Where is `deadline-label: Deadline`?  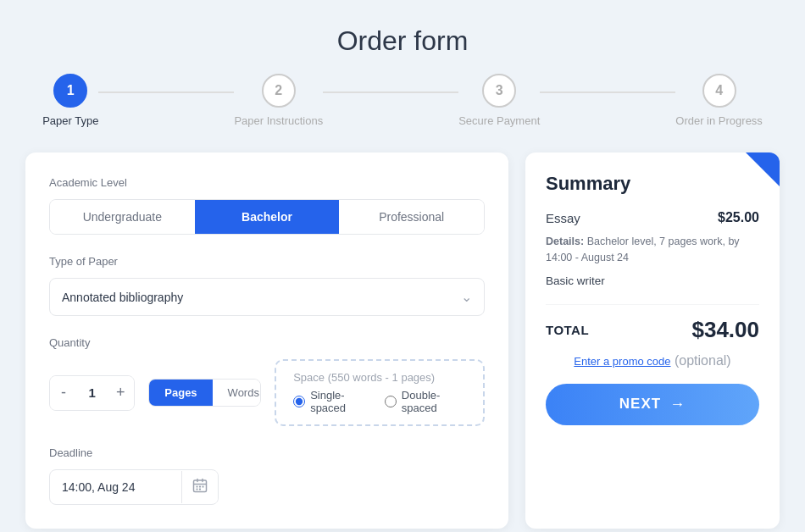
deadline-label: Deadline is located at coordinates (267, 452).